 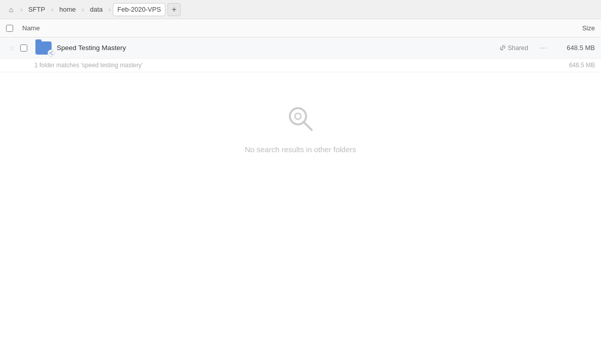 I want to click on table-row: ☆ Speed Testing Mastery Shared ··· 648., so click(x=300, y=48).